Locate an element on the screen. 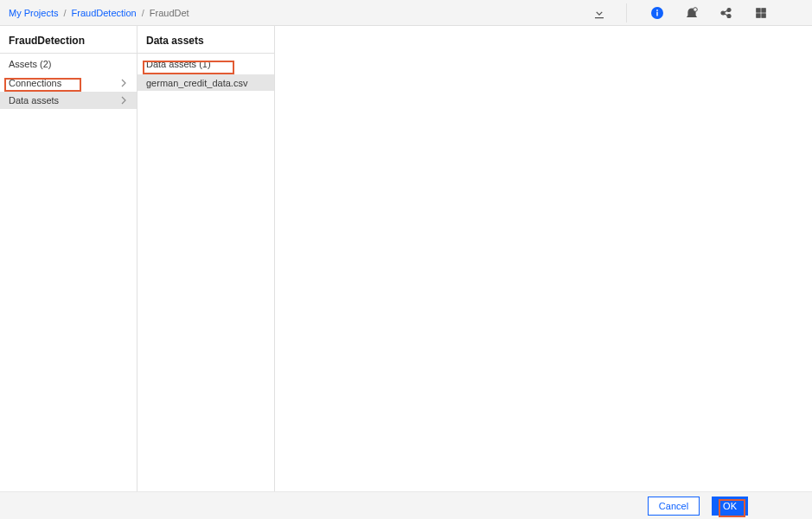 The width and height of the screenshot is (812, 519). sidebar-title: FraudDetection is located at coordinates (68, 40).